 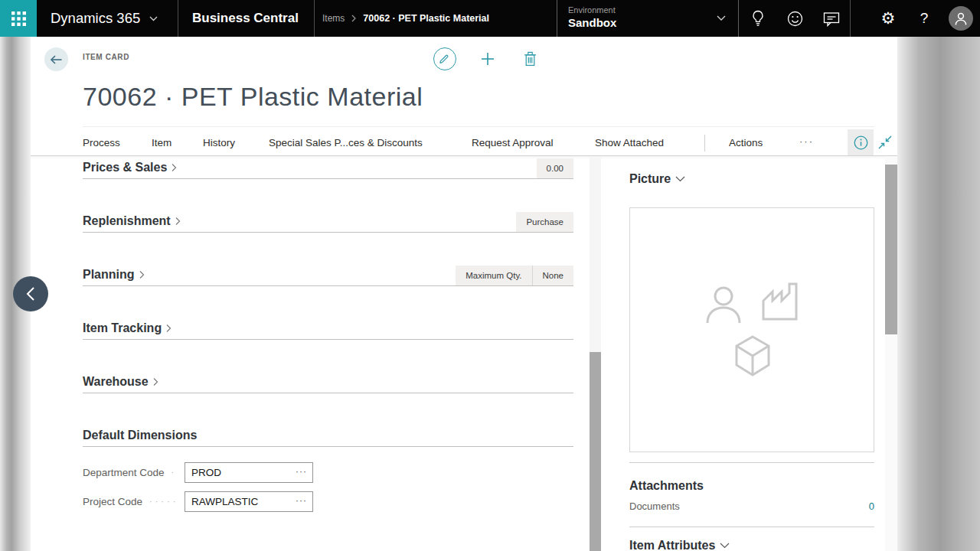 I want to click on breadcrumb-items-link: Items, so click(x=334, y=18).